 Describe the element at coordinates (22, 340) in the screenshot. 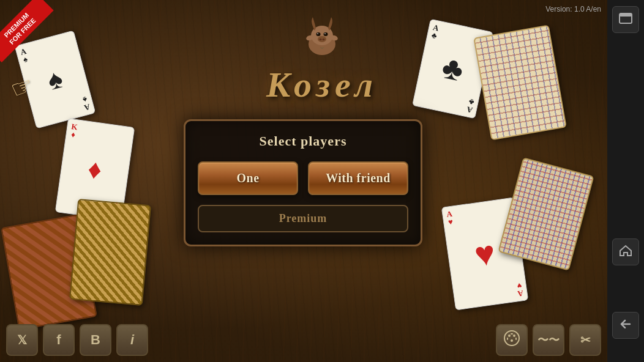

I see `twitter-icon: 𝕏` at that location.